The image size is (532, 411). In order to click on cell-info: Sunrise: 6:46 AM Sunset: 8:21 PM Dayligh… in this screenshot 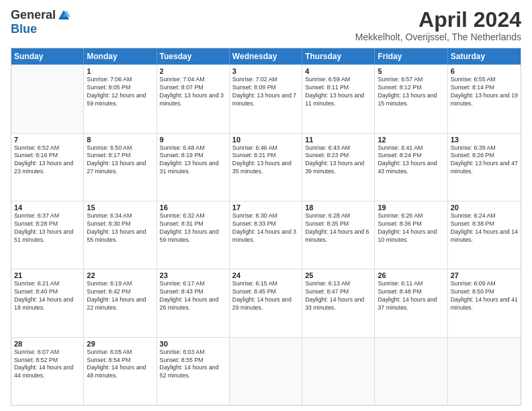, I will do `click(266, 161)`.